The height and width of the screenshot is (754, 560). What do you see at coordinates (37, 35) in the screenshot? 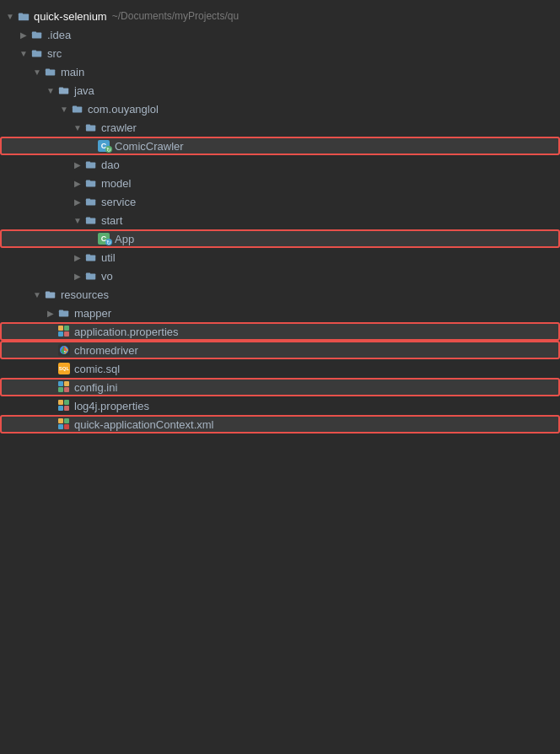
I see `idea-folder-icon` at bounding box center [37, 35].